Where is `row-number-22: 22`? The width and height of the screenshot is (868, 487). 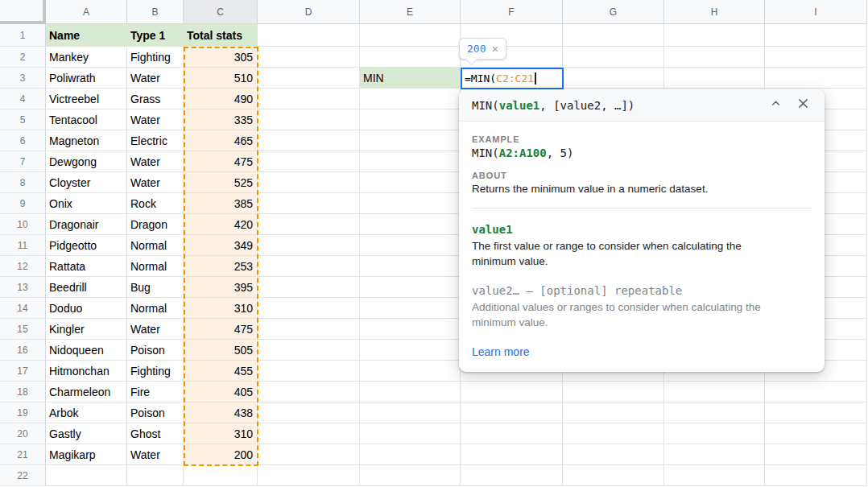 row-number-22: 22 is located at coordinates (23, 476).